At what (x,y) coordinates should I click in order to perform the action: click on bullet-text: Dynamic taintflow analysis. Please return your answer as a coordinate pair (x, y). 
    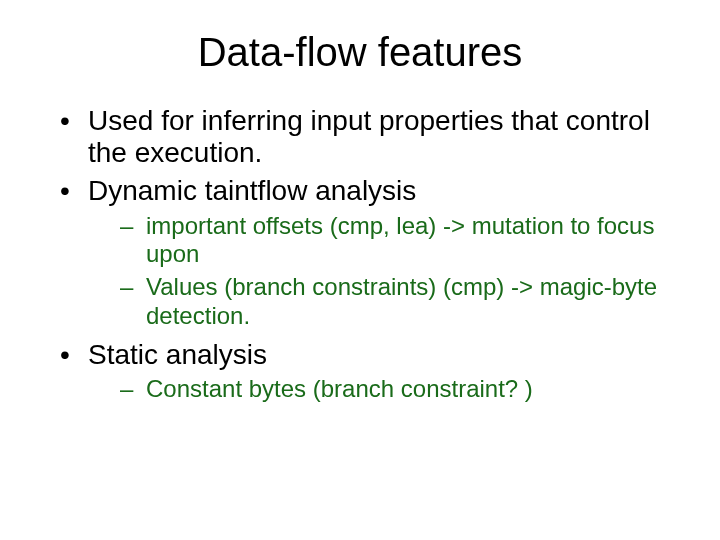
    Looking at the image, I should click on (252, 190).